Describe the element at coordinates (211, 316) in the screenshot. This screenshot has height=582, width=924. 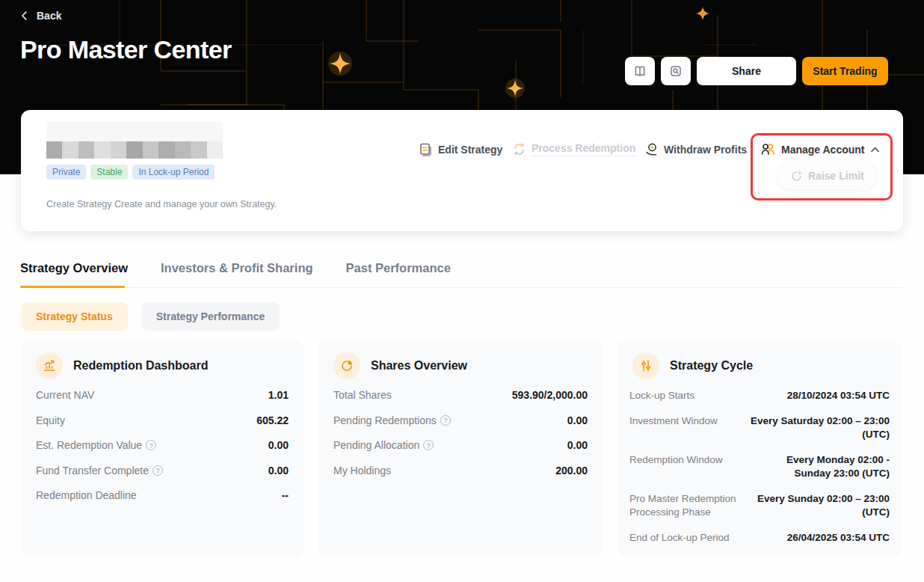
I see `subtab-strategy-performance: Strategy Performance` at that location.